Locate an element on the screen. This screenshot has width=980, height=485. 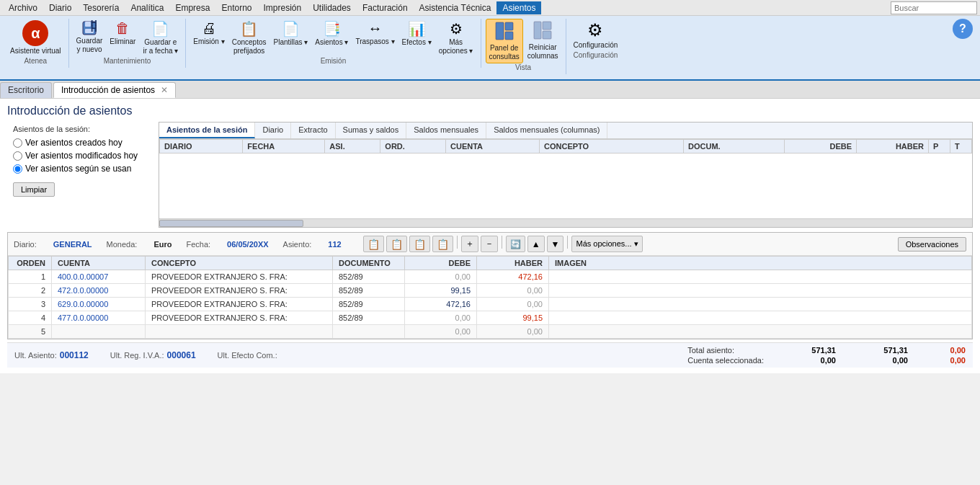
entry-row: 2 472.0.0.00000 PROVEEDOR EXTRANJERO S. … is located at coordinates (490, 291).